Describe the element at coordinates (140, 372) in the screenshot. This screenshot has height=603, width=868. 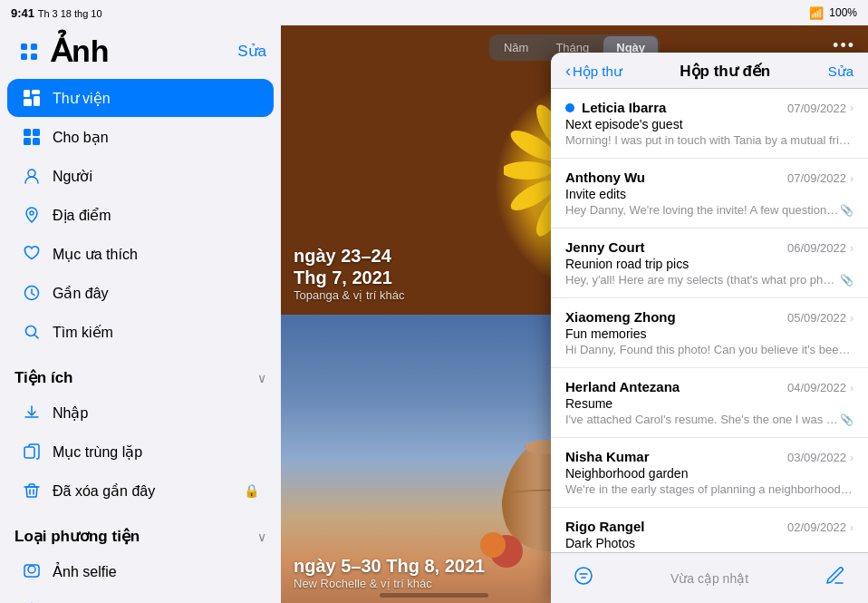
I see `utils-section-header: Tiện ích ∨` at that location.